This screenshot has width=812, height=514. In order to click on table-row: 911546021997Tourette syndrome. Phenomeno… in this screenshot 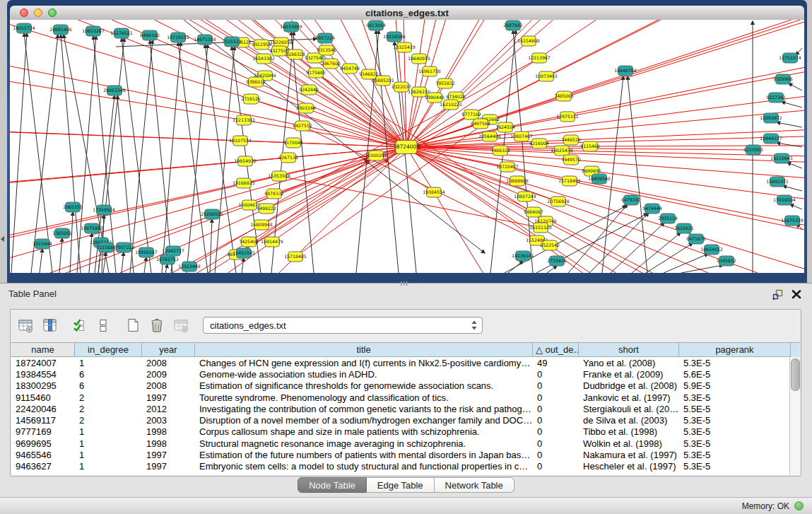, I will do `click(406, 397)`.